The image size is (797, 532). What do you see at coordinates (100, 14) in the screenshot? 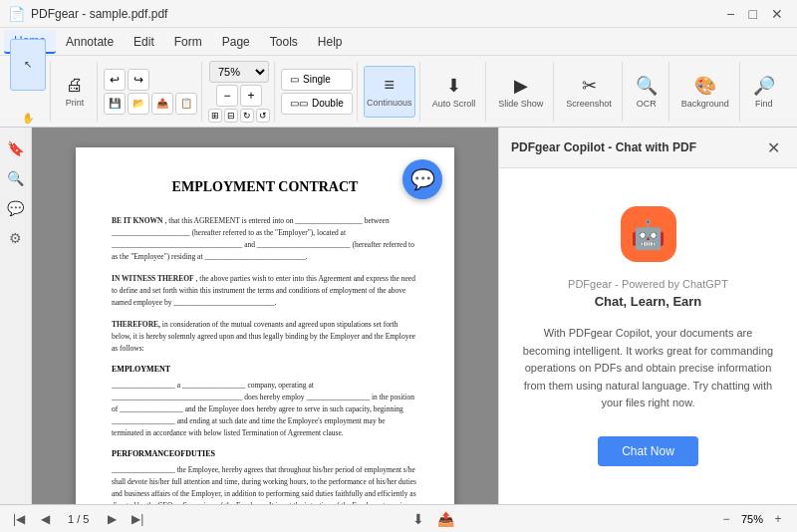
I see `window-title: PDFgear - sample.pdf.pdf` at bounding box center [100, 14].